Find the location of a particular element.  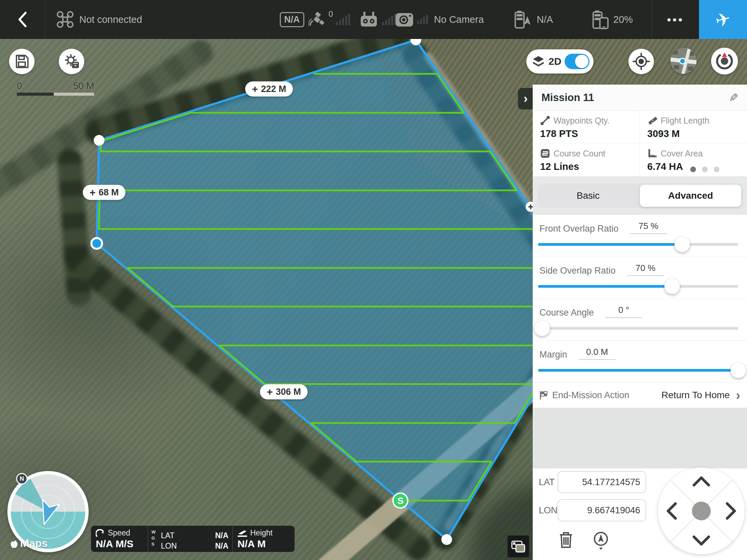

panel-bottom: LAT 54.177214575 LON 9.667419046 is located at coordinates (640, 514).